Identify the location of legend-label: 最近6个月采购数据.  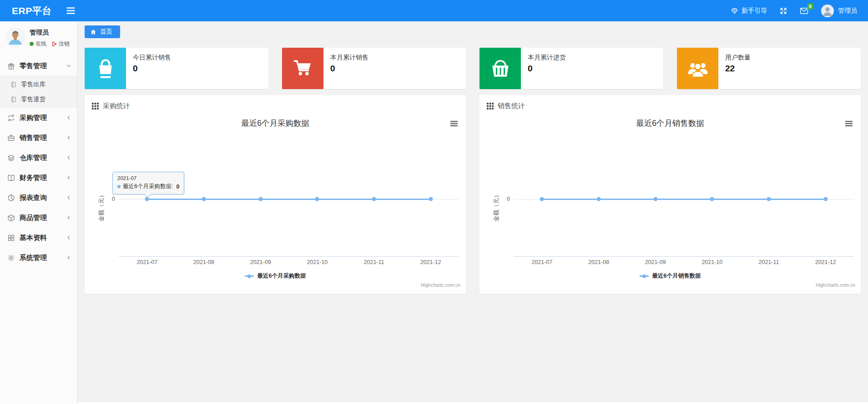
(282, 276).